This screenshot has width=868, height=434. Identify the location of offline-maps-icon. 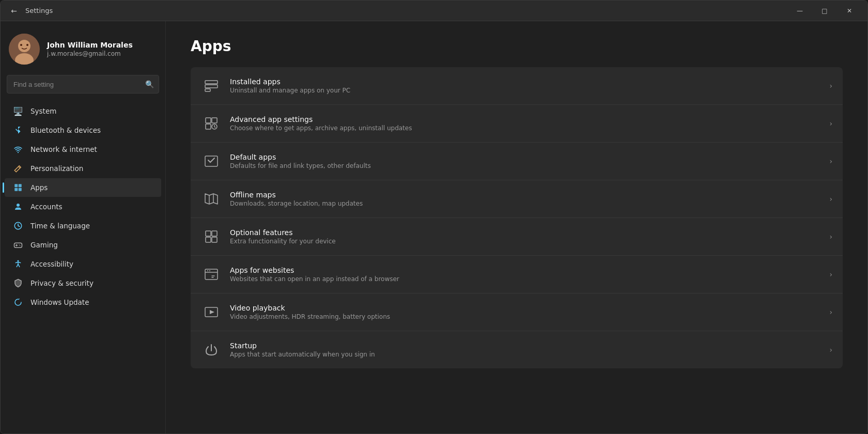
(211, 199).